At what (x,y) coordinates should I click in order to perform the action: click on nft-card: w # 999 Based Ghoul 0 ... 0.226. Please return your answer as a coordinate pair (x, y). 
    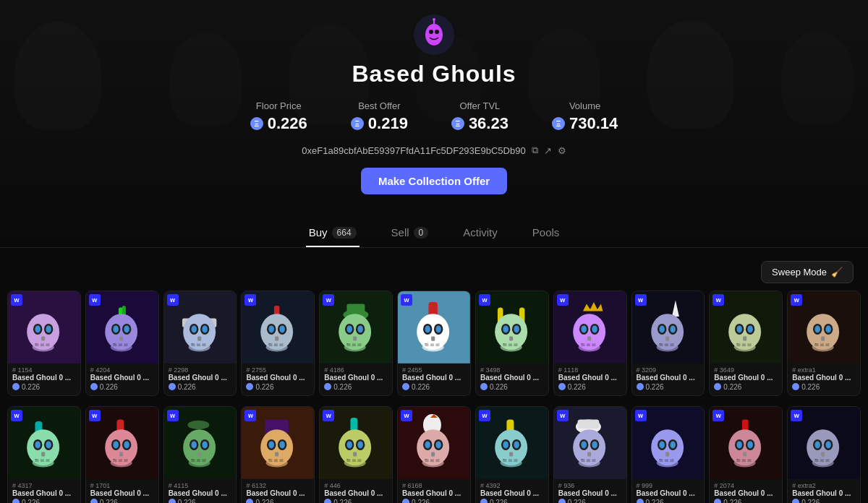
    Looking at the image, I should click on (668, 455).